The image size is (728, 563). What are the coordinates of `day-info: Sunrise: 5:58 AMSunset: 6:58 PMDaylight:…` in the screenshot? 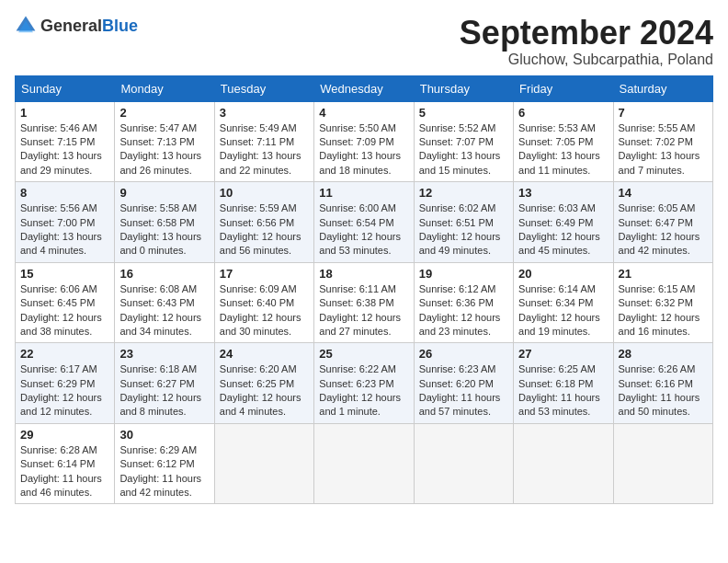 It's located at (164, 230).